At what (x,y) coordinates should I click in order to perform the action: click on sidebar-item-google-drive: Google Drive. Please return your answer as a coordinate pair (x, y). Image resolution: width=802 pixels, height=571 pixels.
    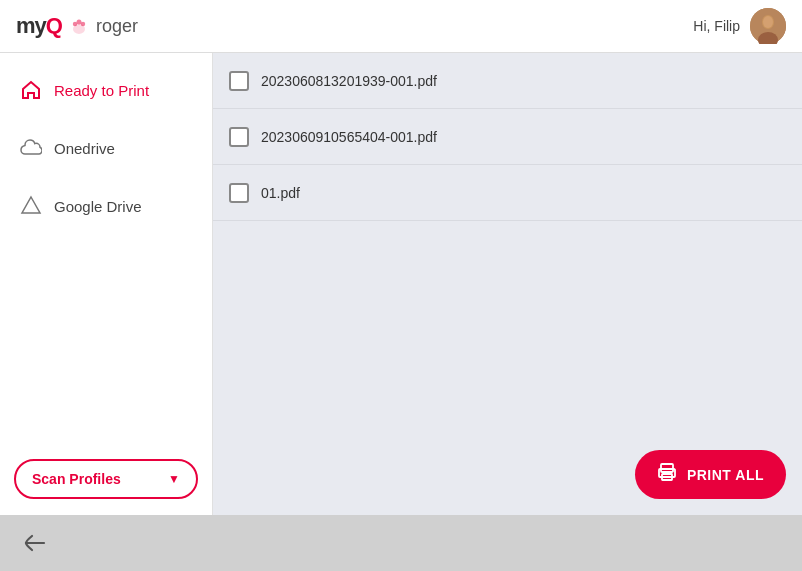
    Looking at the image, I should click on (106, 206).